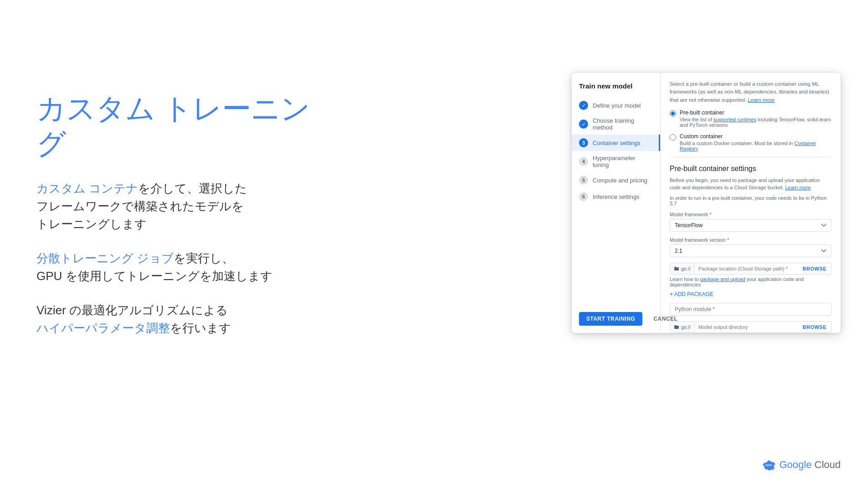 The width and height of the screenshot is (868, 489). I want to click on start-training-button: START TRAINING, so click(611, 319).